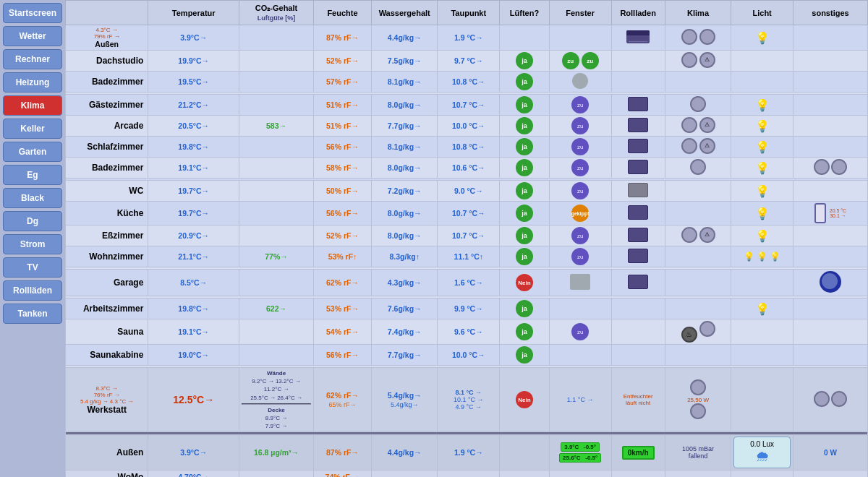  What do you see at coordinates (404, 236) in the screenshot?
I see `cell-wasser: 8.0g/kg→` at bounding box center [404, 236].